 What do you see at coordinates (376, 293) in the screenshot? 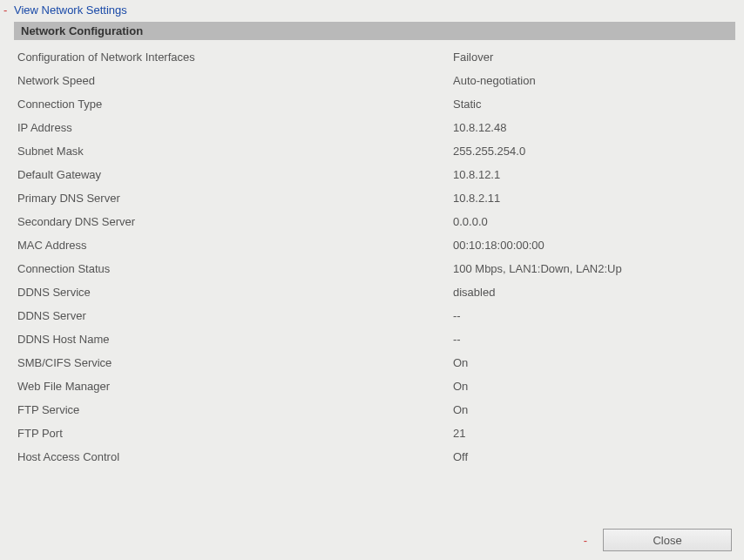
I see `settings-row: DDNS Servicedisabled` at bounding box center [376, 293].